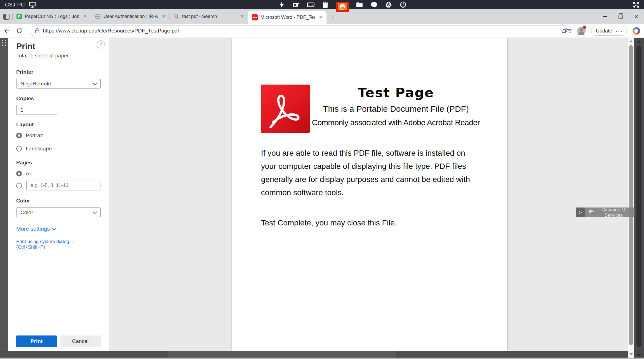  What do you see at coordinates (359, 5) in the screenshot?
I see `folder-icon` at bounding box center [359, 5].